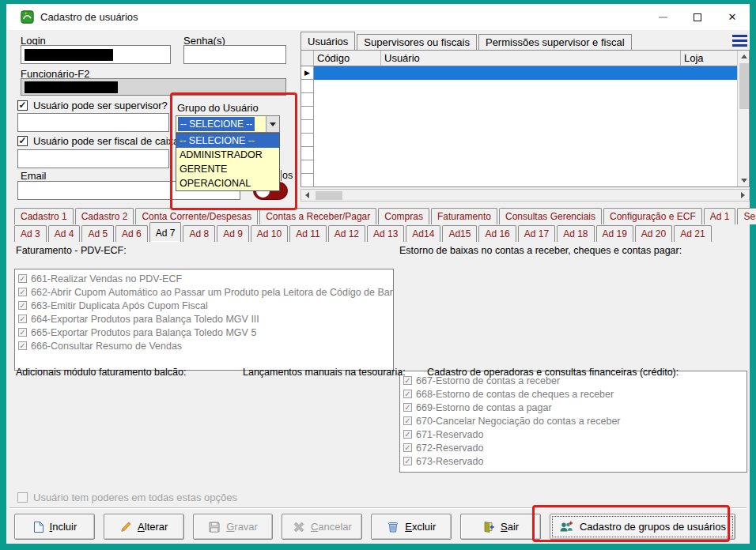  I want to click on permission-tab-ad-11: Ad 11, so click(308, 234).